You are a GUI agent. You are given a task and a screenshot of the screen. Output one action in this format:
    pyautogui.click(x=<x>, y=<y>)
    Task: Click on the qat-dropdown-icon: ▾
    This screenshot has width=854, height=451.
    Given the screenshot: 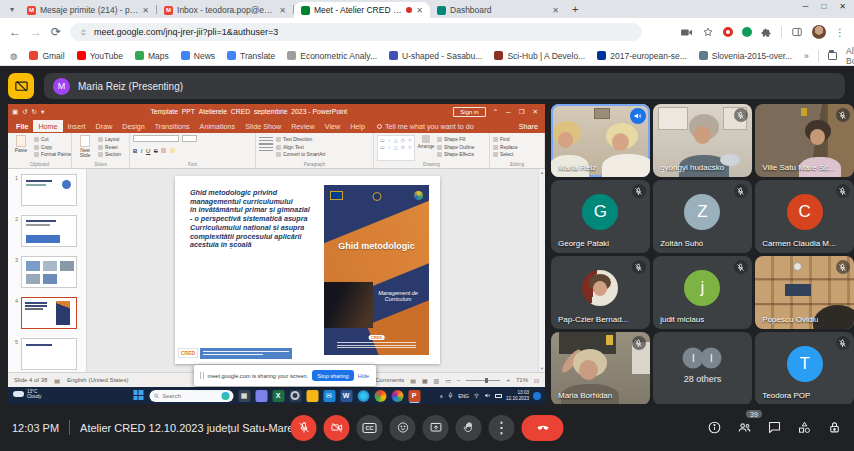 What is the action you would take?
    pyautogui.click(x=42, y=112)
    